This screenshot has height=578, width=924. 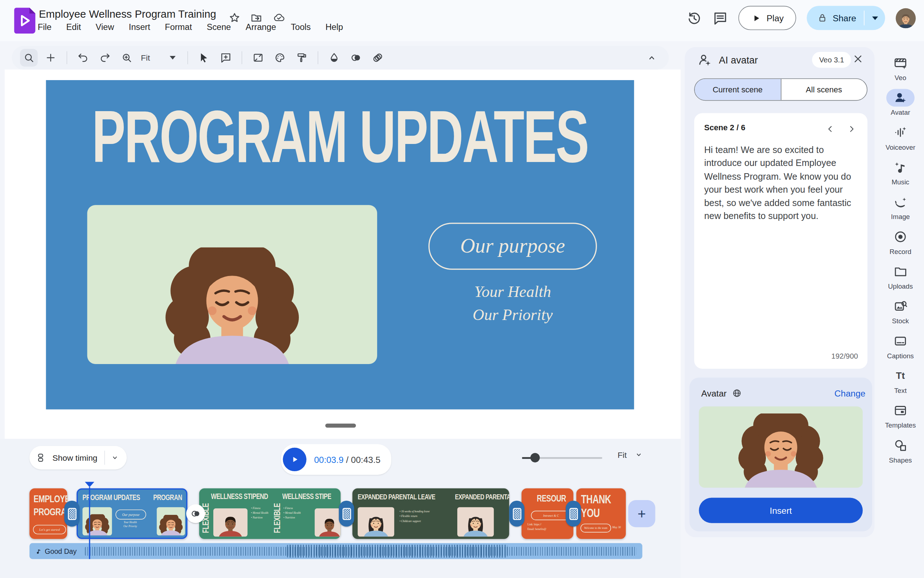 What do you see at coordinates (900, 271) in the screenshot?
I see `folder-icon` at bounding box center [900, 271].